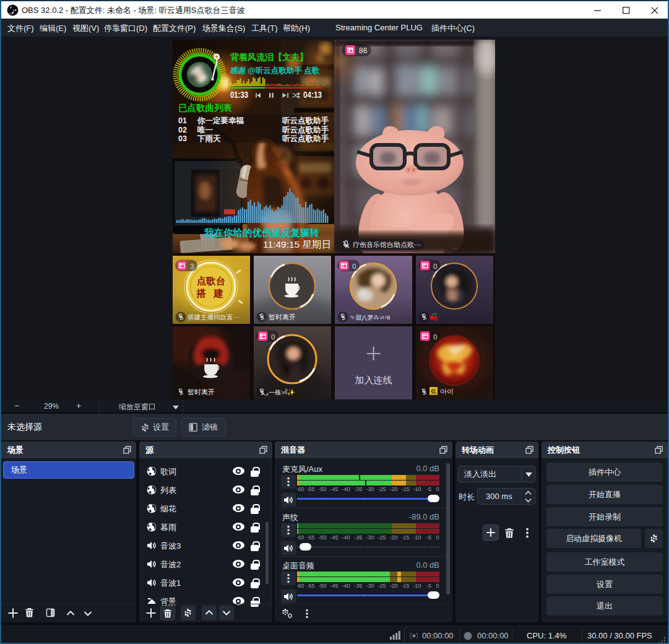  What do you see at coordinates (192, 266) in the screenshot?
I see `svg-text: 3` at bounding box center [192, 266].